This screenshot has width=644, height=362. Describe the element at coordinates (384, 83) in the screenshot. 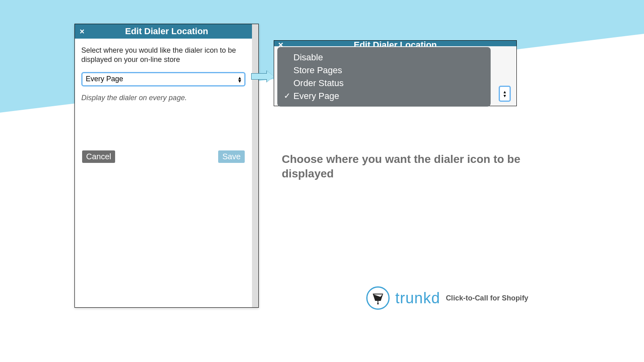

I see `dropdown-option-order-status: Order Status` at that location.